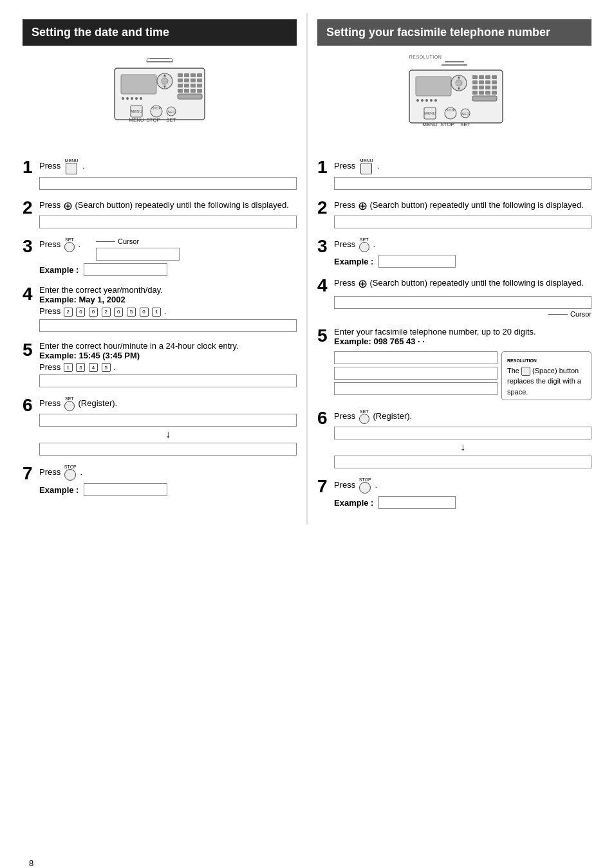 The width and height of the screenshot is (614, 868). What do you see at coordinates (160, 100) in the screenshot?
I see `left-device-illustration: ▲ ▼` at bounding box center [160, 100].